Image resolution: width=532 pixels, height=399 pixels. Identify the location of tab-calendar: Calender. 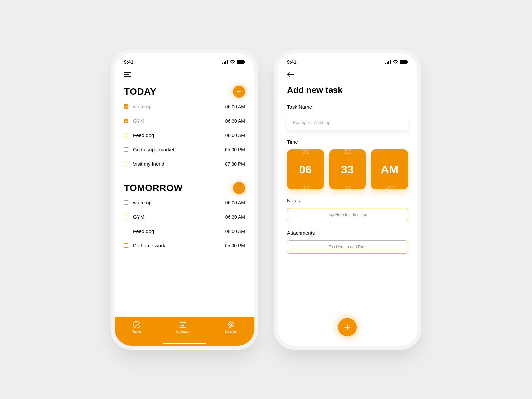
(183, 327).